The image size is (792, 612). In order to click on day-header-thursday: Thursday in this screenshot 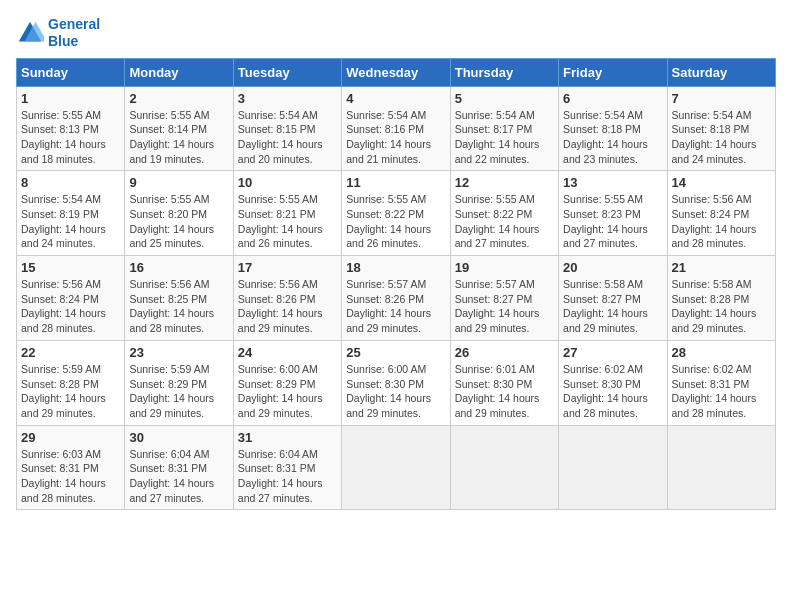, I will do `click(504, 72)`.